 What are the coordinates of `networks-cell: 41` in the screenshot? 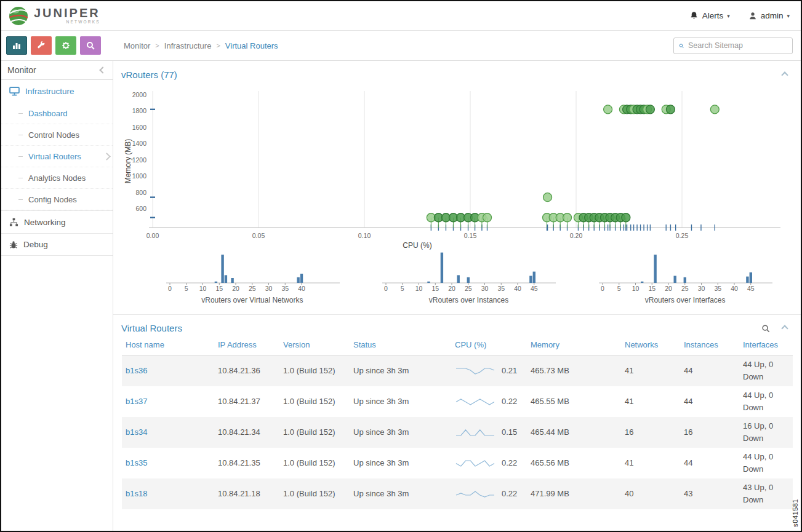 It's located at (651, 402).